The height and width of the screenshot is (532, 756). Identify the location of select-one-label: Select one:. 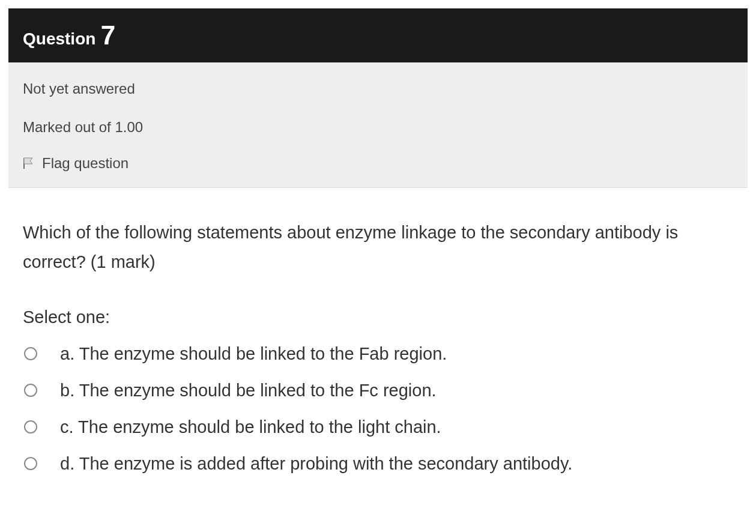
(378, 317).